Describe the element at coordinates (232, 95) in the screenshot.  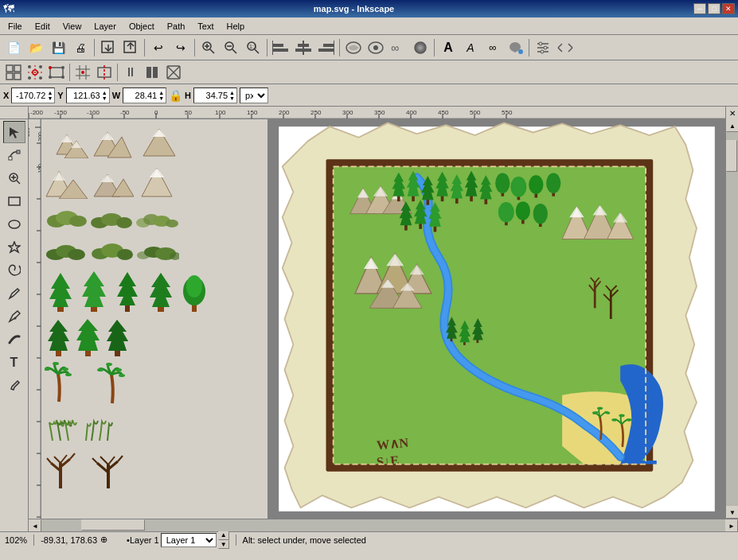
I see `h-arrows: ▲ ▼` at that location.